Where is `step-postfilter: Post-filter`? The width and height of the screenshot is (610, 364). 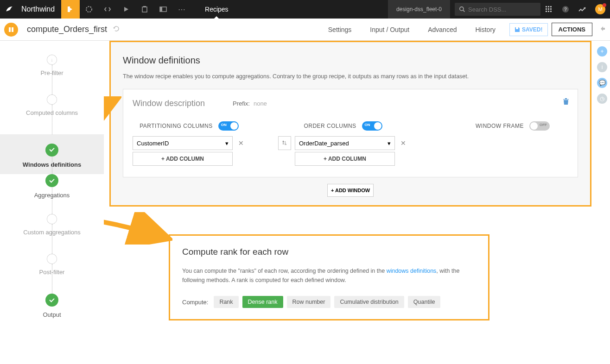 step-postfilter: Post-filter is located at coordinates (52, 274).